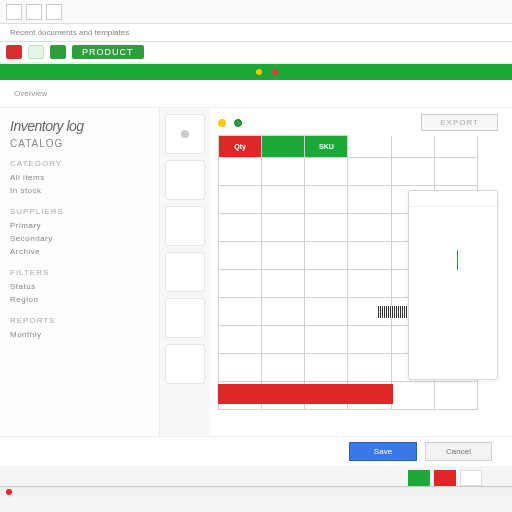  What do you see at coordinates (80, 212) in the screenshot?
I see `sidebar-group-head: SUPPLIERS` at bounding box center [80, 212].